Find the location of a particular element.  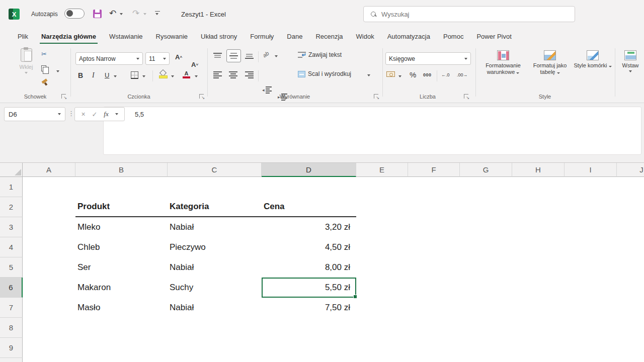

column-header-I: I is located at coordinates (591, 170).